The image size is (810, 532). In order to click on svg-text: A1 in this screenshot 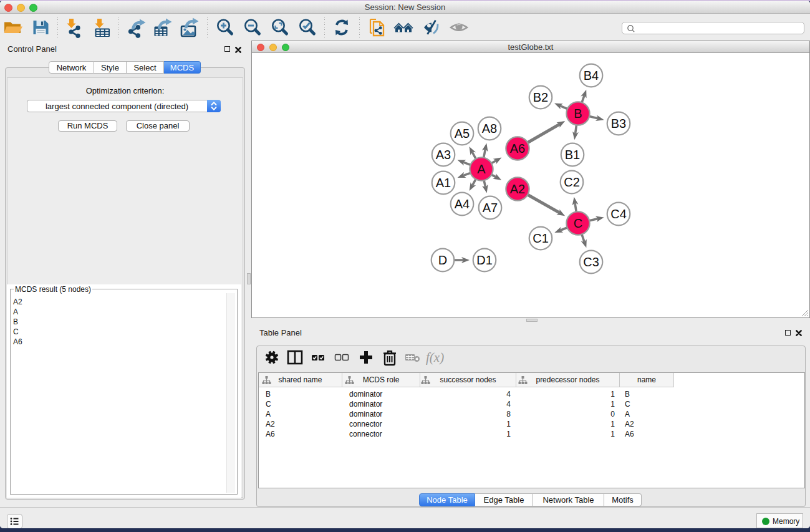, I will do `click(443, 183)`.